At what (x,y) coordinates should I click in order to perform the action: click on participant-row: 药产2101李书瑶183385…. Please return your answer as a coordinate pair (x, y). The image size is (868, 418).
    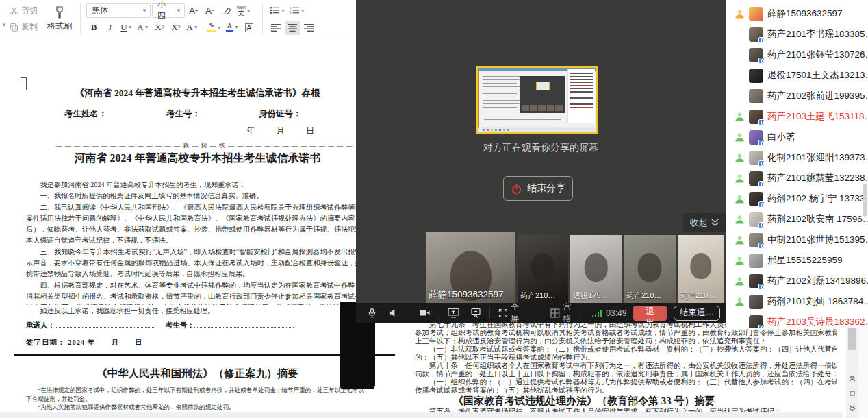
    Looking at the image, I should click on (797, 34).